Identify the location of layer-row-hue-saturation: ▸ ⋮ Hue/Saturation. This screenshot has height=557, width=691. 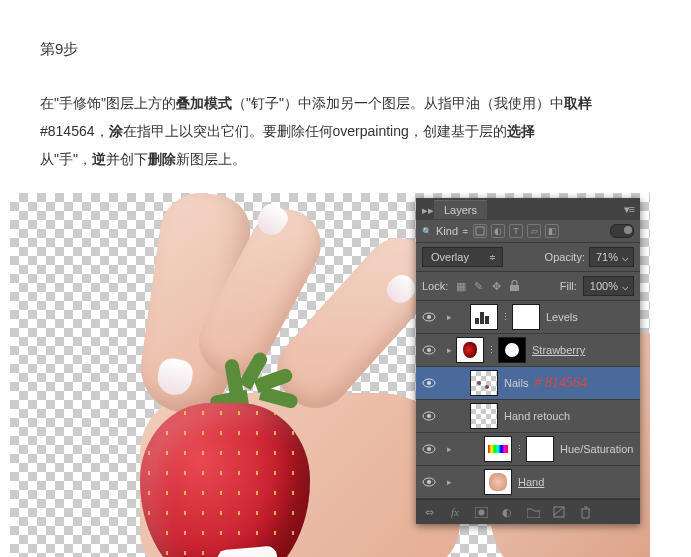
(528, 450).